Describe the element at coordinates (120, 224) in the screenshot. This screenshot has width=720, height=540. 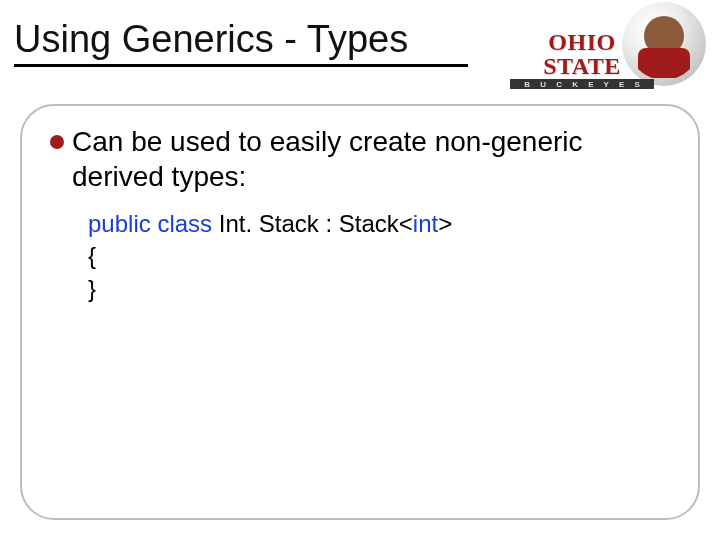
I see `kw-public: public` at that location.